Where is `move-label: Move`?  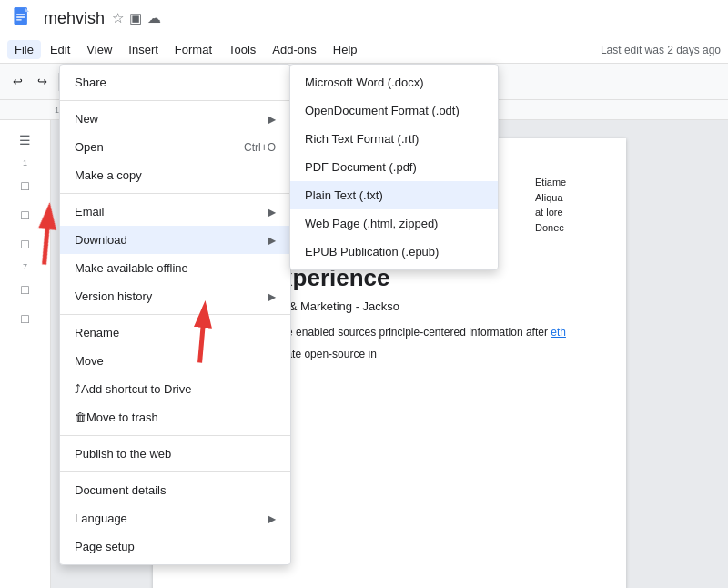
move-label: Move is located at coordinates (89, 360).